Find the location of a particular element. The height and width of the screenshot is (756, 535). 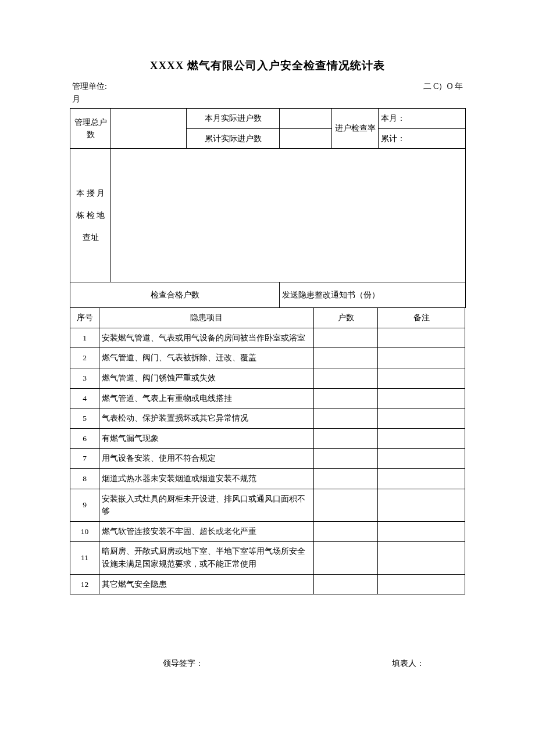

table-row: 12其它燃气安全隐患 is located at coordinates (268, 585).